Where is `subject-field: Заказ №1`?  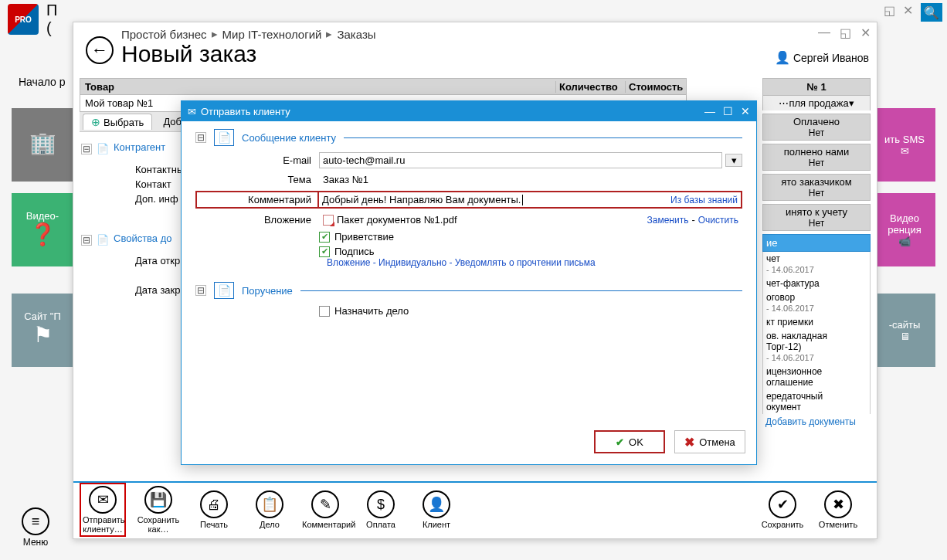 subject-field: Заказ №1 is located at coordinates (531, 179).